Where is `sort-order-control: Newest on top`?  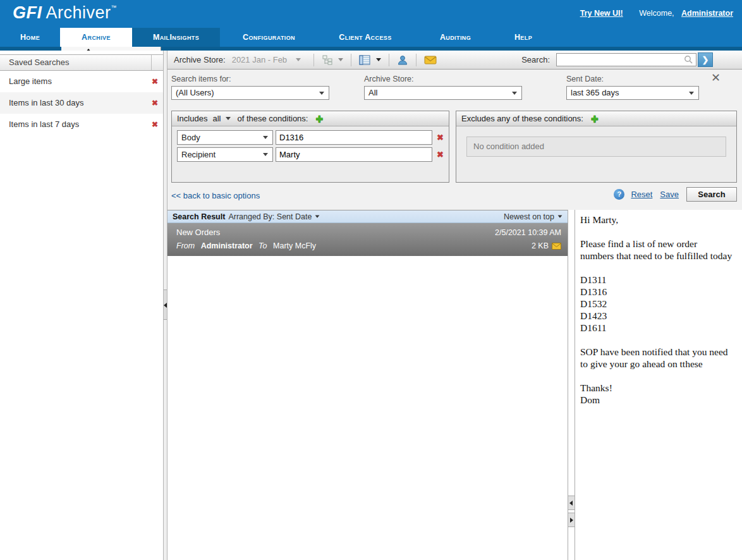 sort-order-control: Newest on top is located at coordinates (533, 217).